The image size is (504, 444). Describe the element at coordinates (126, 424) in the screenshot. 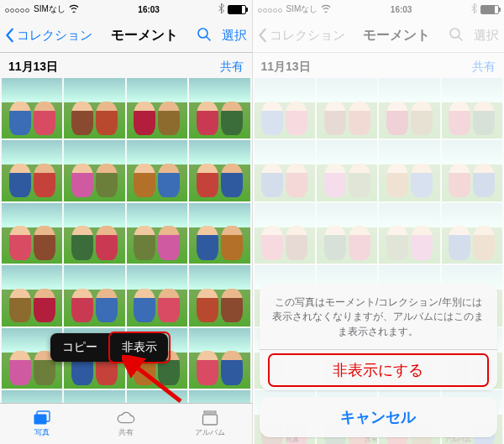

I see `tab-shared: 共有` at that location.